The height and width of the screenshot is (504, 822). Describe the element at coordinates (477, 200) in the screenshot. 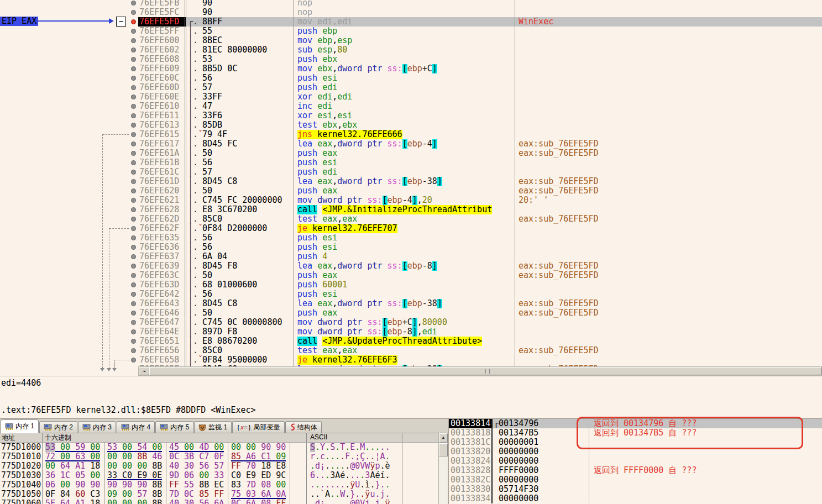

I see `disasm-row: 76EFE621│.C745 FC 20000000mov dword ptr …` at that location.